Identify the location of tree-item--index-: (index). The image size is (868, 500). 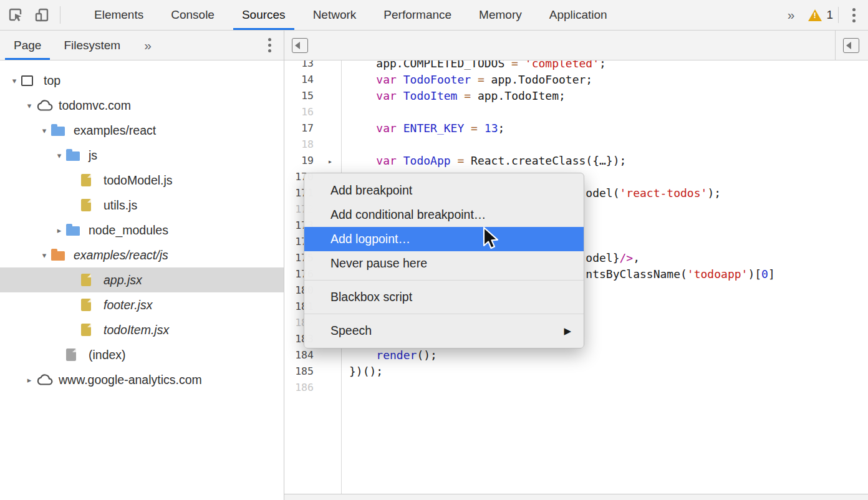
(142, 355).